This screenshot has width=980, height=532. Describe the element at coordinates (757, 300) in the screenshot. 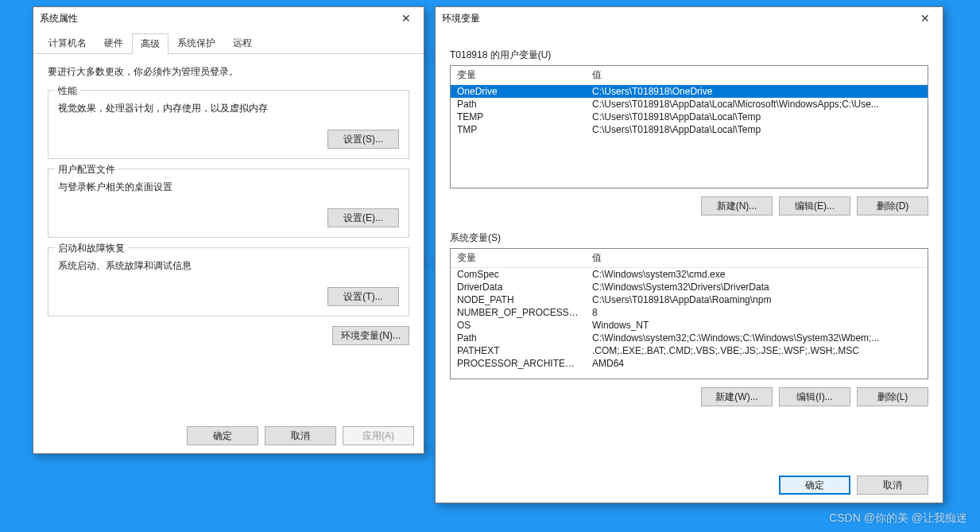

I see `var-value: C:\Users\T018918\AppData\Roaming\npm` at that location.